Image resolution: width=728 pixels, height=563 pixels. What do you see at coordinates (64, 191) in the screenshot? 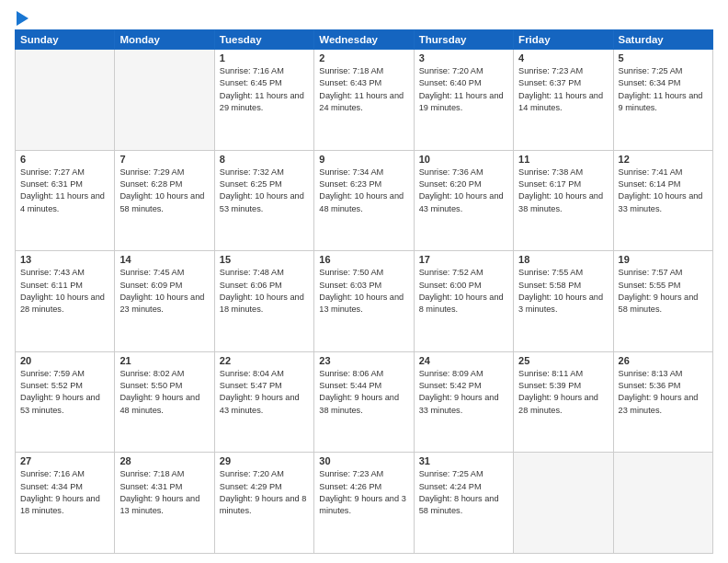
I see `cell-info: Sunrise: 7:27 AM Sunset: 6:31 PM Dayligh…` at bounding box center [64, 191].